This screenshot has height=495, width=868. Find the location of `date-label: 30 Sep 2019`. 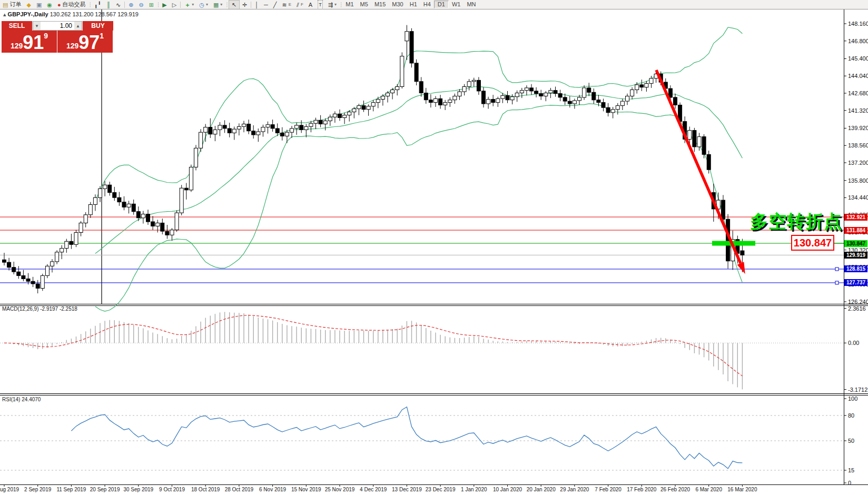

date-label: 30 Sep 2019 is located at coordinates (138, 490).